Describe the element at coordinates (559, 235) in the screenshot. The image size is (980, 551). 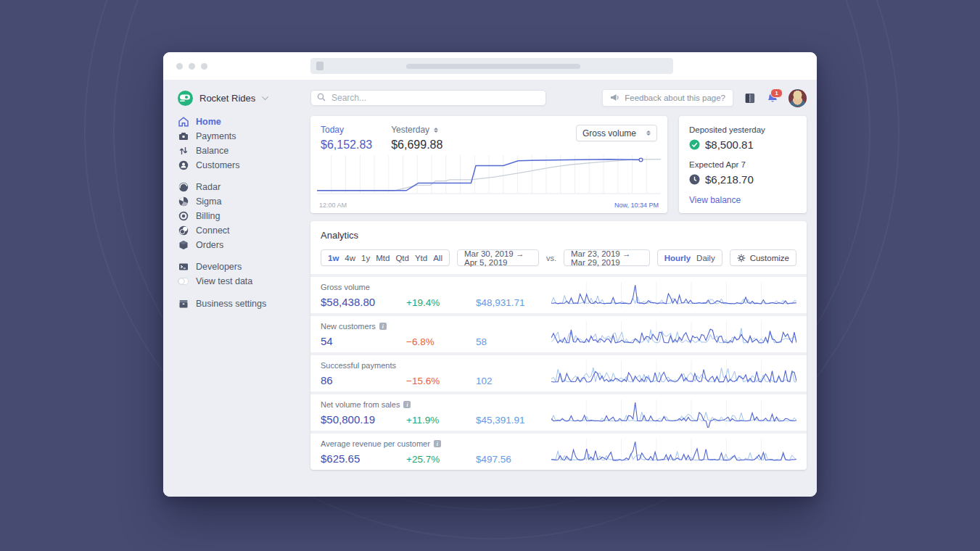
I see `analytics-title: Analytics` at that location.